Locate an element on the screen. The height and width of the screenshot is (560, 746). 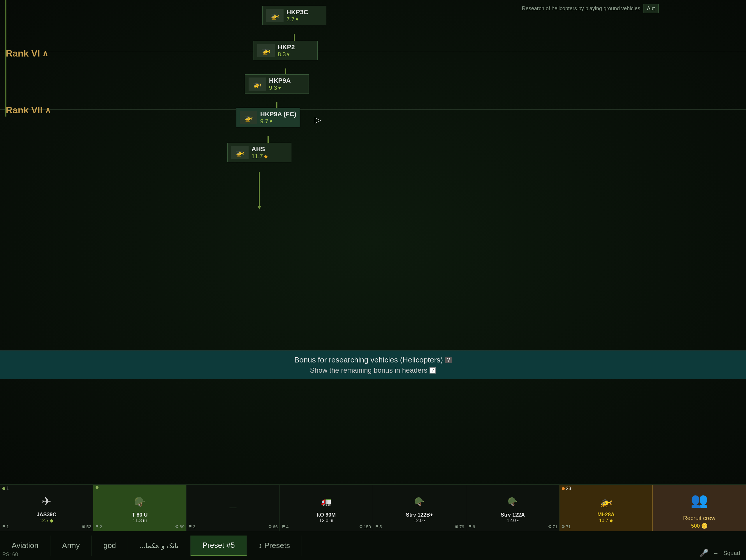
preset-tab-arabic: تانک و هکما... is located at coordinates (159, 546).